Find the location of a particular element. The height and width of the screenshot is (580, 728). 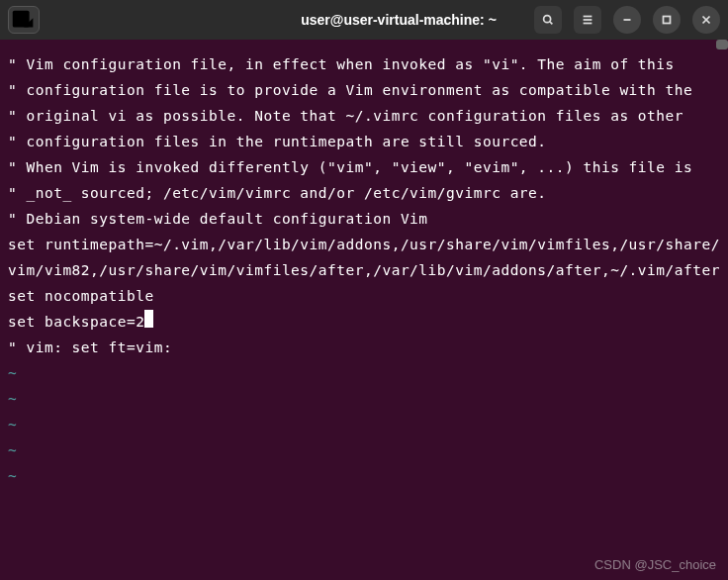

search-button is located at coordinates (548, 20).